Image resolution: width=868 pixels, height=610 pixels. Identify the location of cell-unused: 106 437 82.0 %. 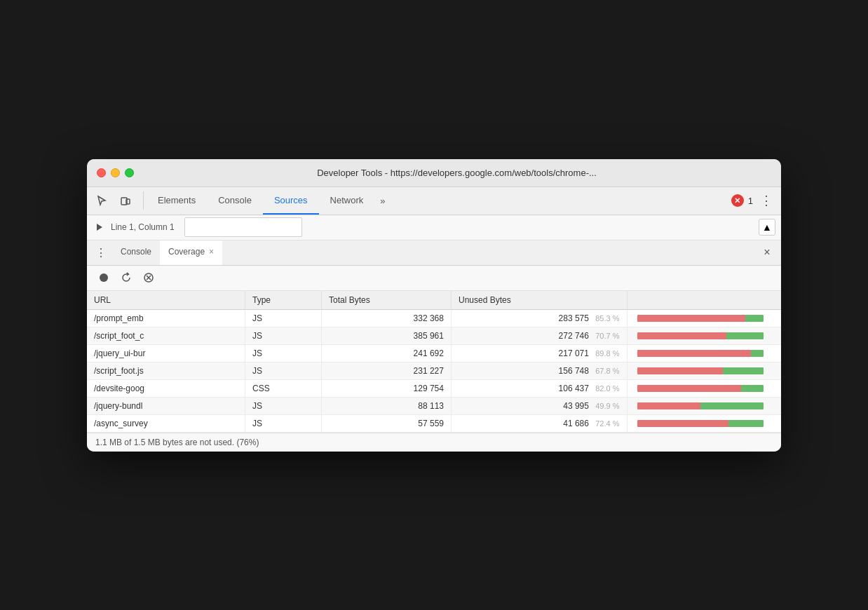
(538, 388).